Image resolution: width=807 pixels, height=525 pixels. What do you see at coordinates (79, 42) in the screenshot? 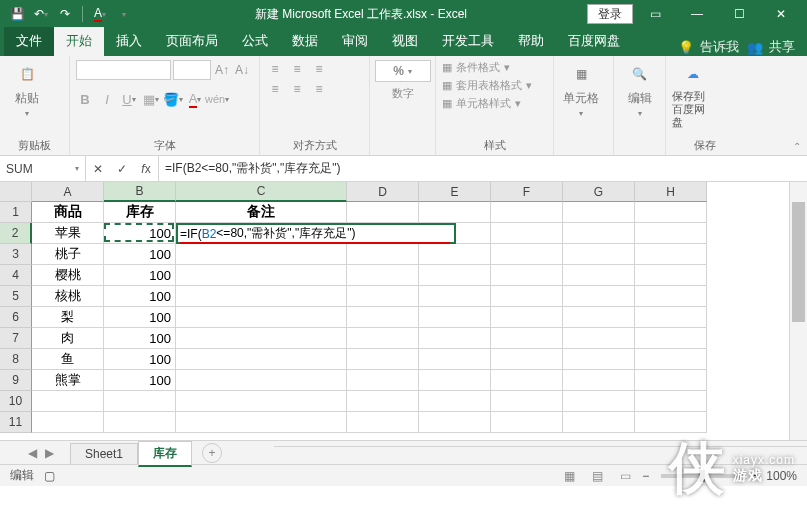
I see `tab-home: 开始` at bounding box center [79, 42].